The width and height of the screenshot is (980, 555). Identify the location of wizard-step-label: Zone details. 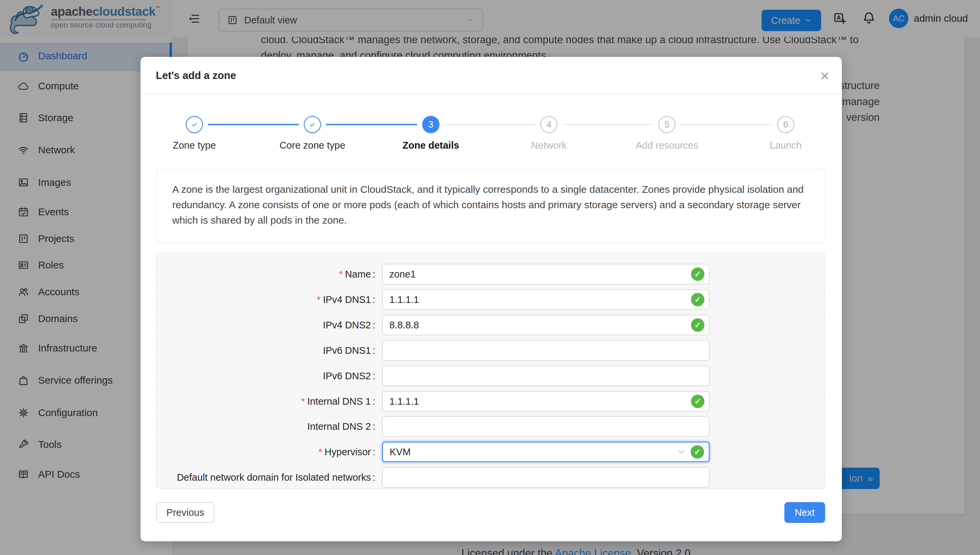
(431, 146).